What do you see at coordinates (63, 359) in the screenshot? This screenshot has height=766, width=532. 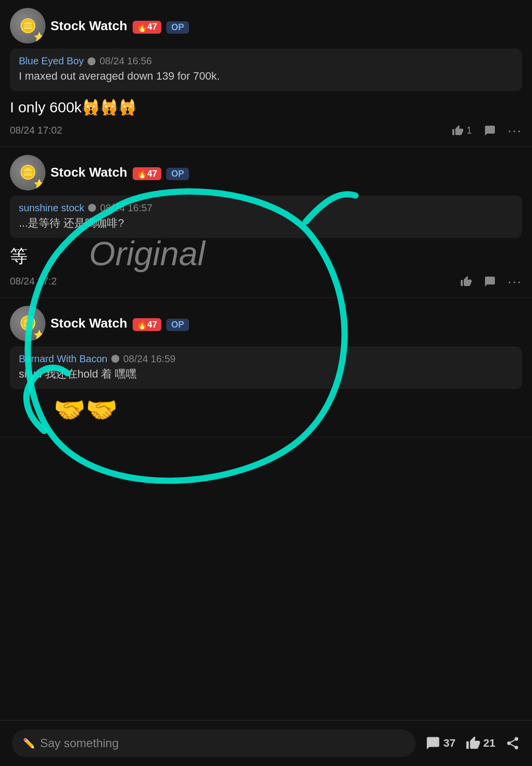 I see `quoted-author-name-post3: Bernard With Bacon` at bounding box center [63, 359].